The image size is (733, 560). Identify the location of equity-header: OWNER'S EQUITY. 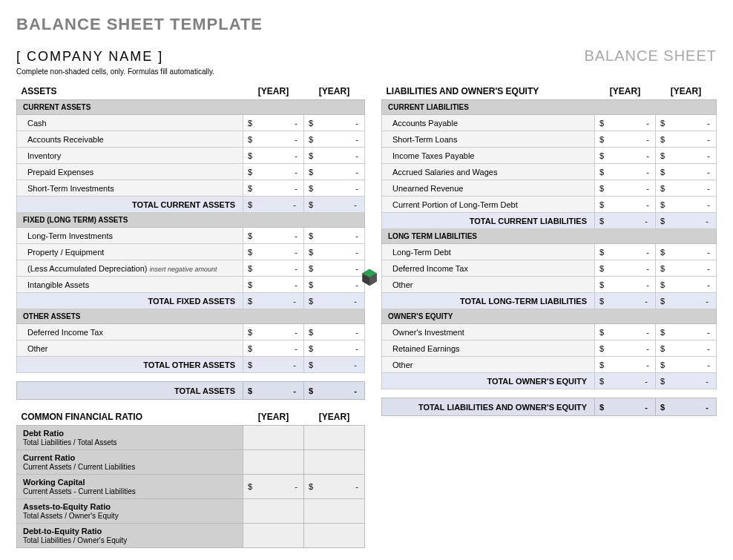
(549, 317).